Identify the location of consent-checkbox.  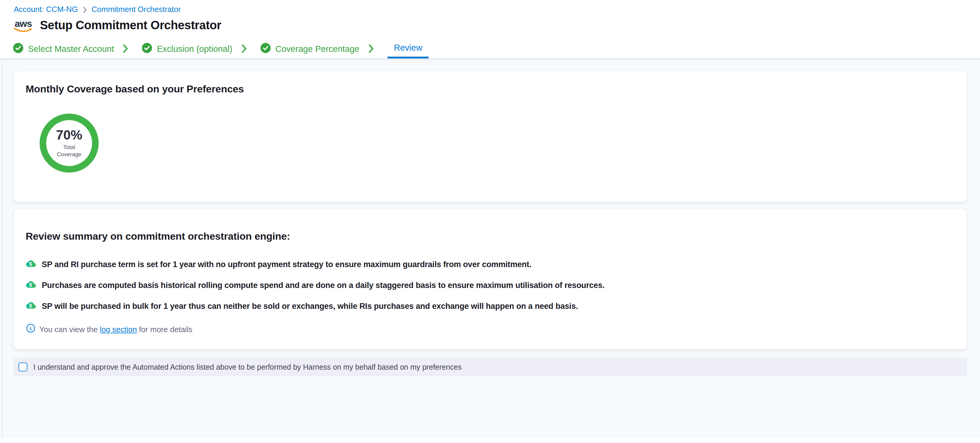
(23, 367).